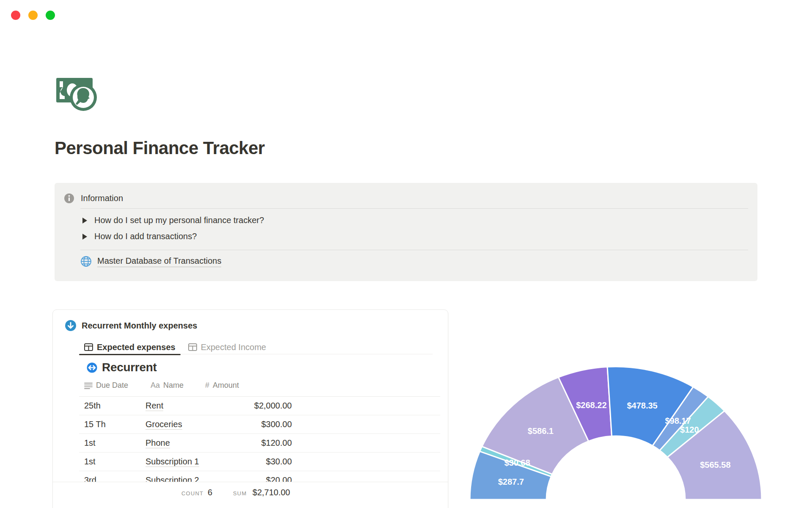  I want to click on zoom-button, so click(50, 15).